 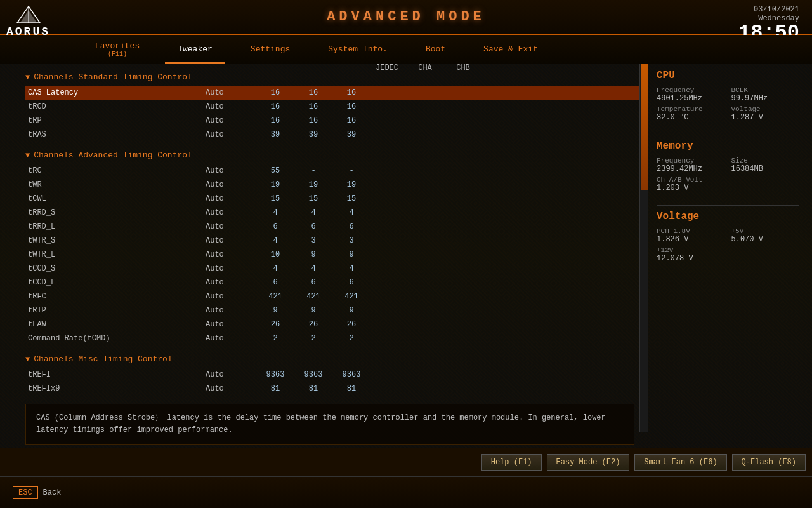 What do you see at coordinates (406, 18) in the screenshot?
I see `header-bar: AORUS ADVANCED MODE 03/10/2021 Wednesday…` at bounding box center [406, 18].